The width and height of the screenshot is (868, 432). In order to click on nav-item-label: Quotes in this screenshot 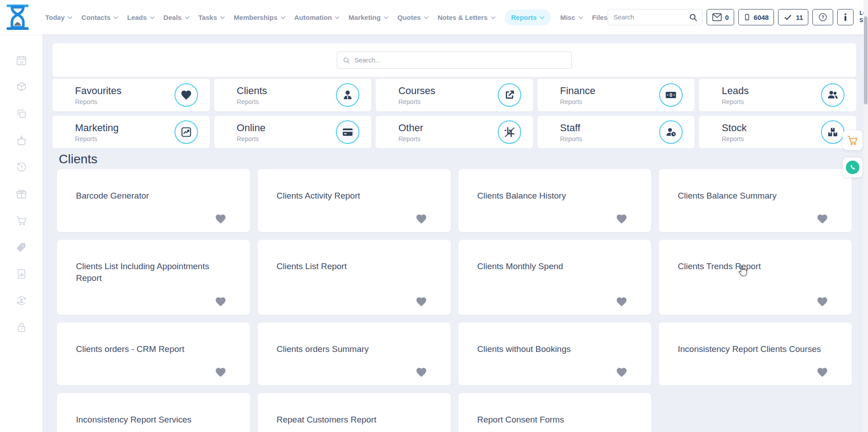, I will do `click(409, 17)`.